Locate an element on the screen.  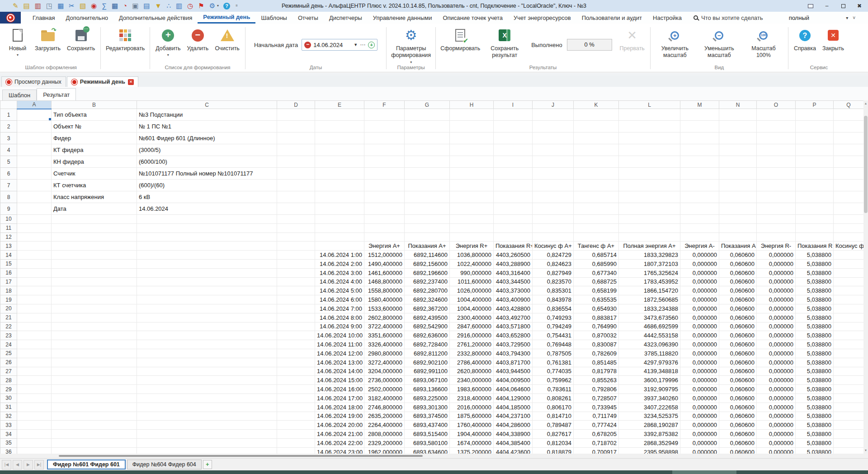
cell-K1 is located at coordinates (596, 115).